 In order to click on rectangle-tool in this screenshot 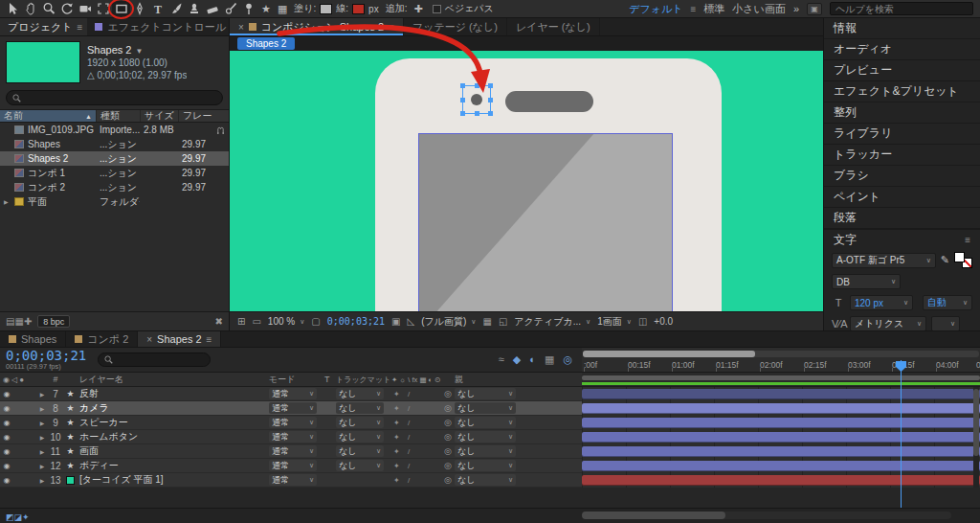, I will do `click(121, 10)`.